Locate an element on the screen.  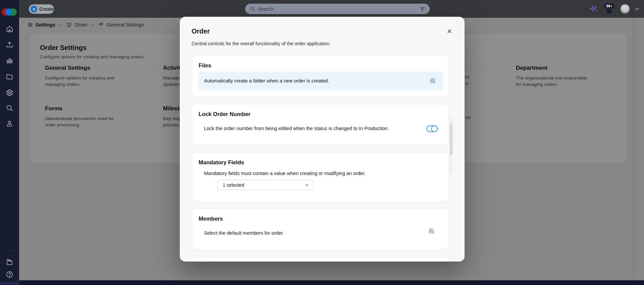
members-text: Select the default members for order. is located at coordinates (244, 233).